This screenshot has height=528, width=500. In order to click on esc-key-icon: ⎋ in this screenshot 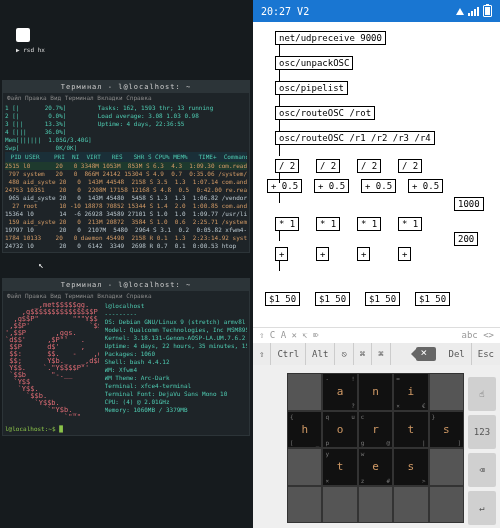, I will do `click(344, 354)`.